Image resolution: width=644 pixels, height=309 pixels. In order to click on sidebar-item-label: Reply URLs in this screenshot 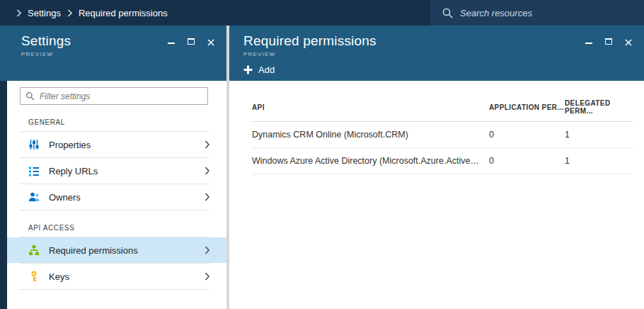, I will do `click(74, 172)`.